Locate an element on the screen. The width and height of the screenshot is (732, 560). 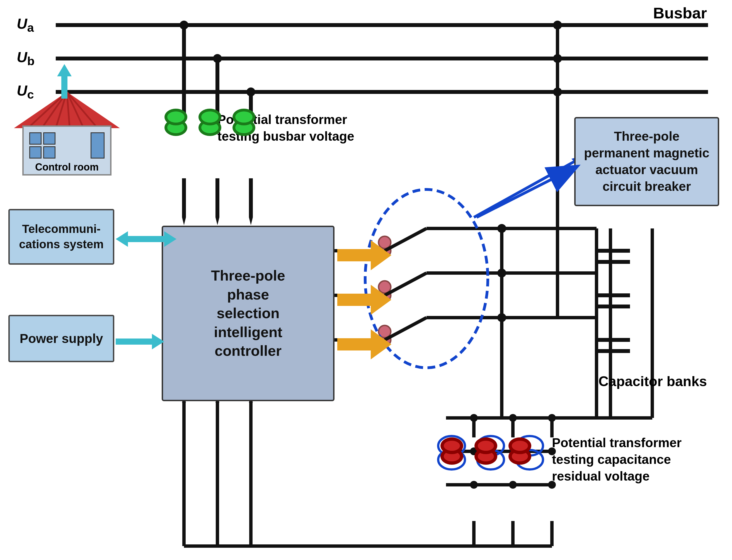
pt-cap-label: Potential transformertesting capacitance… is located at coordinates (617, 459).